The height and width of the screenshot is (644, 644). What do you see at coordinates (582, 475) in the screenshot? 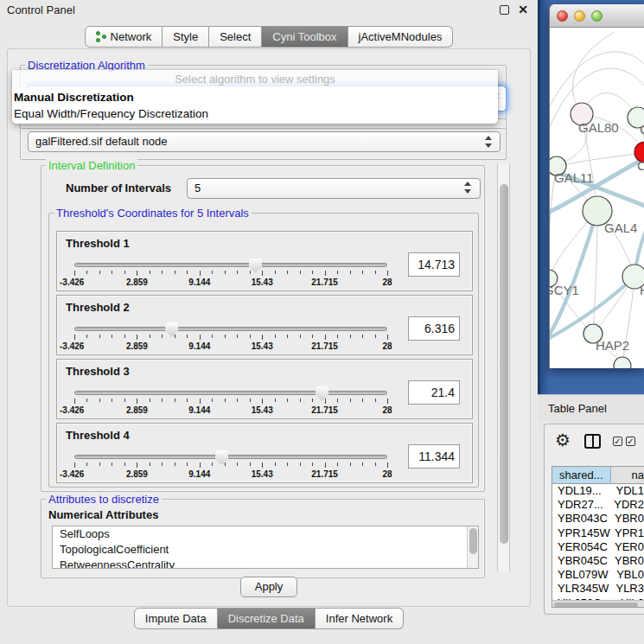
I see `column-header-shared-name: shared...` at bounding box center [582, 475].